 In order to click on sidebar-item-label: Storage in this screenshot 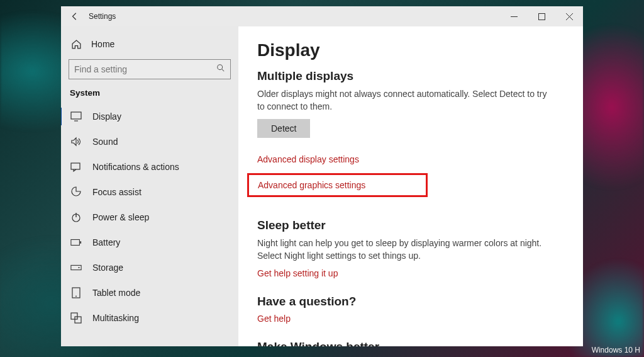, I will do `click(108, 268)`.